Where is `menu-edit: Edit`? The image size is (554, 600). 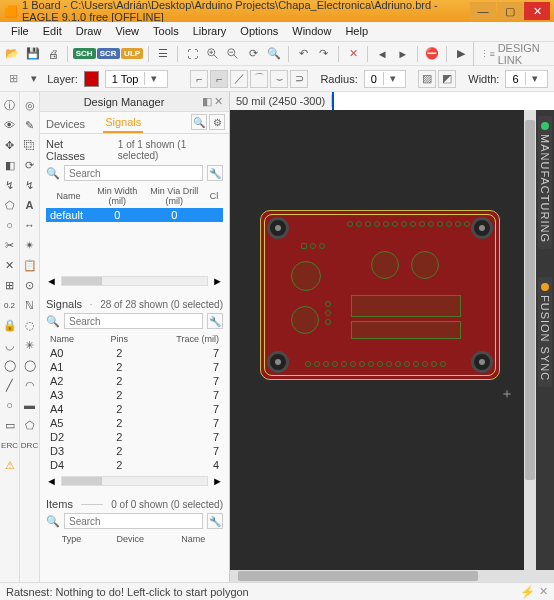
menu-edit: Edit is located at coordinates (52, 32).